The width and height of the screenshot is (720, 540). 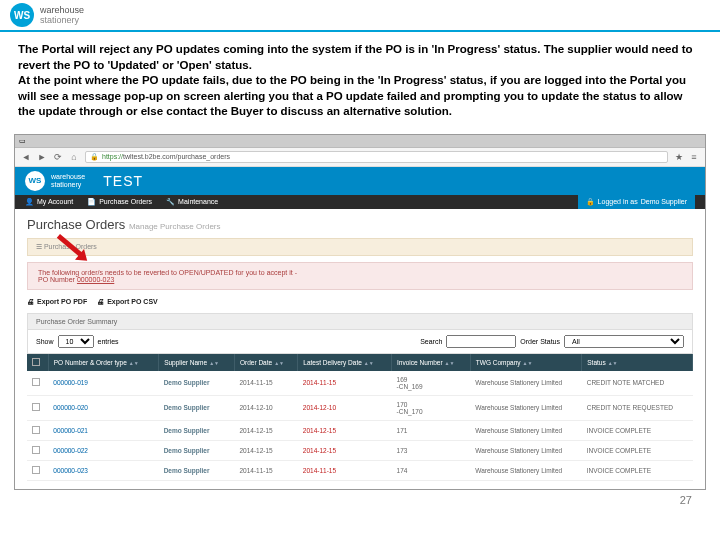 I want to click on page-number: 27, so click(x=360, y=501).